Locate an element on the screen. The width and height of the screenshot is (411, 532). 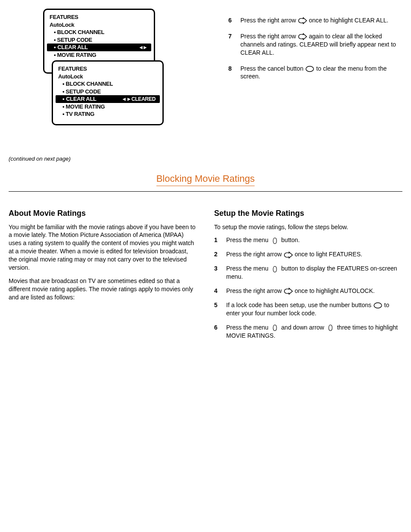
step-7: 7 Press the right arrow again to clear a… is located at coordinates (315, 45).